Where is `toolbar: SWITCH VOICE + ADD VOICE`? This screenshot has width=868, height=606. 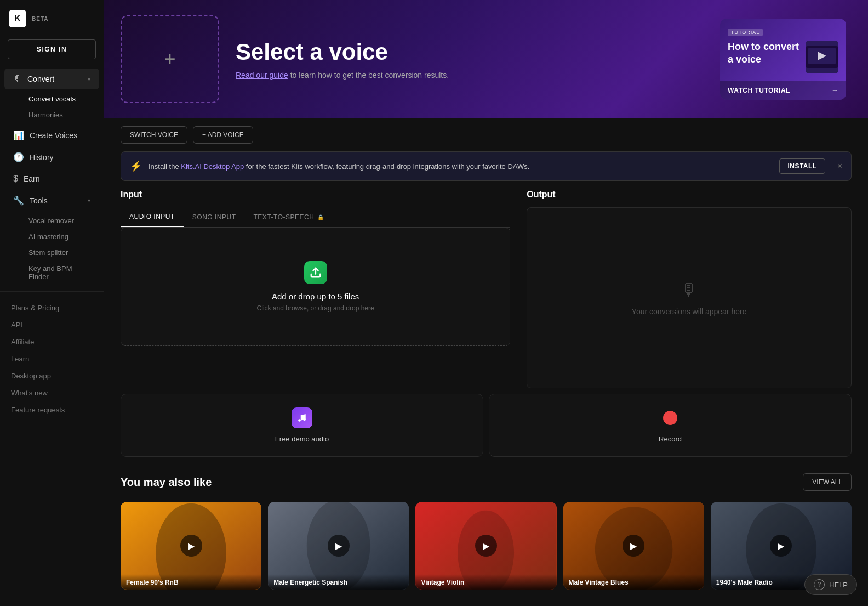 toolbar: SWITCH VOICE + ADD VOICE is located at coordinates (486, 135).